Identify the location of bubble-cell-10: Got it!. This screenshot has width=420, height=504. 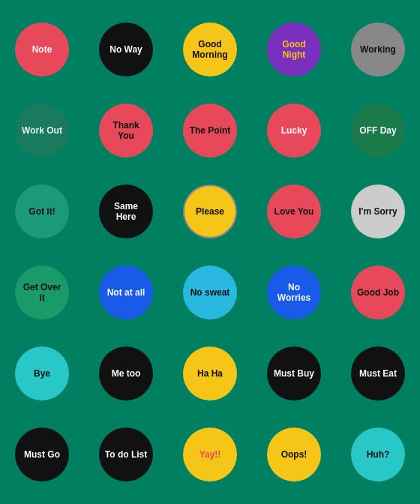
(42, 212).